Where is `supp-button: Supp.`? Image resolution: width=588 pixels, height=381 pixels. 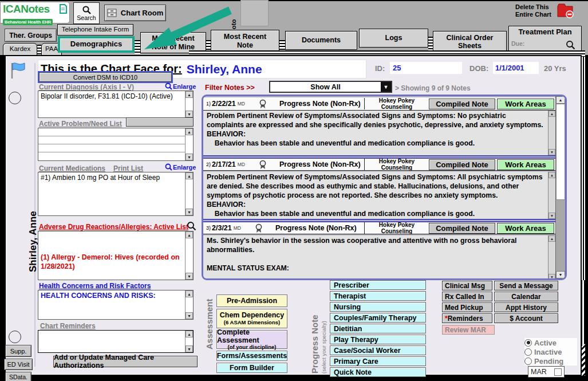
supp-button: Supp. is located at coordinates (18, 351).